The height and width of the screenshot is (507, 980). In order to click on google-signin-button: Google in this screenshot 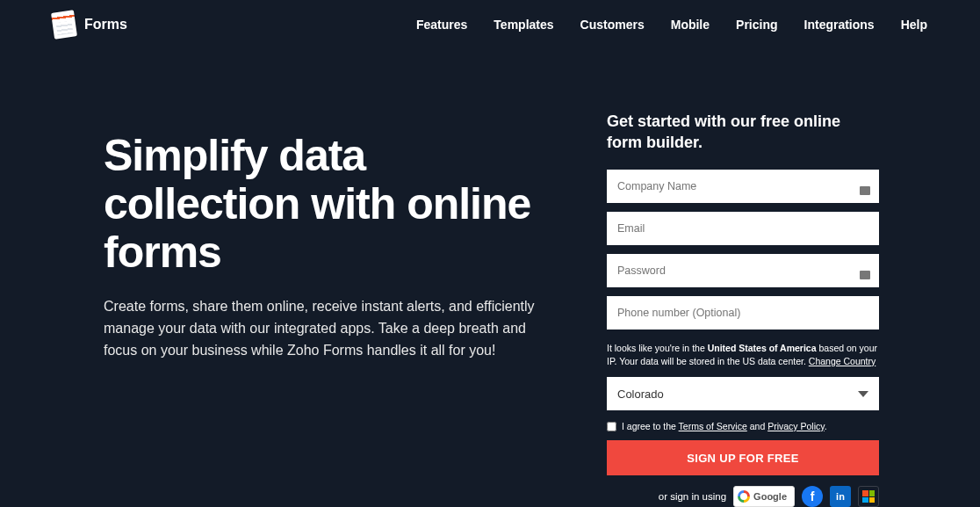, I will do `click(764, 496)`.